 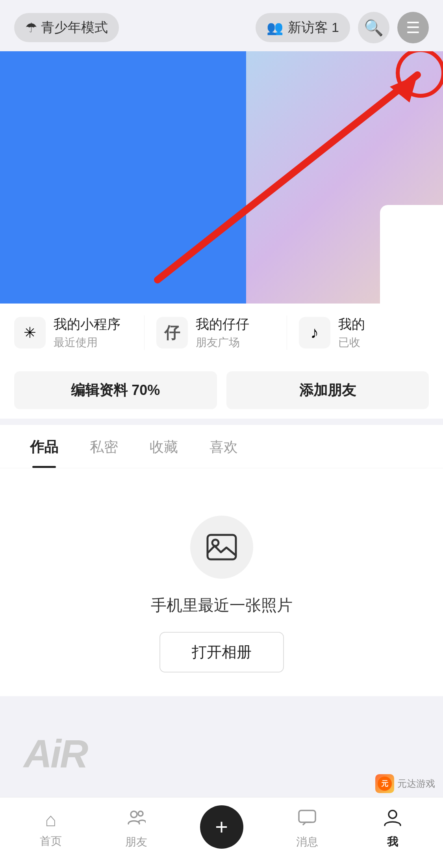 I want to click on search-button: 🔍, so click(x=374, y=28).